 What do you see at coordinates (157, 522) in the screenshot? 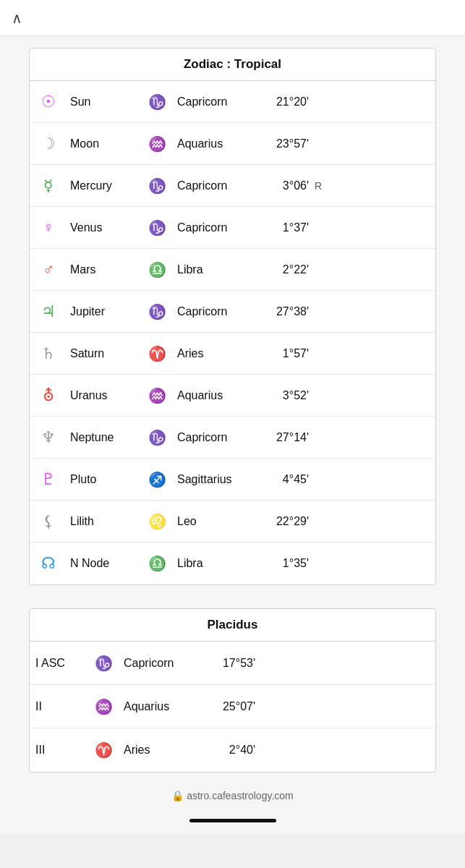
I see `sign-symbol: ♌` at bounding box center [157, 522].